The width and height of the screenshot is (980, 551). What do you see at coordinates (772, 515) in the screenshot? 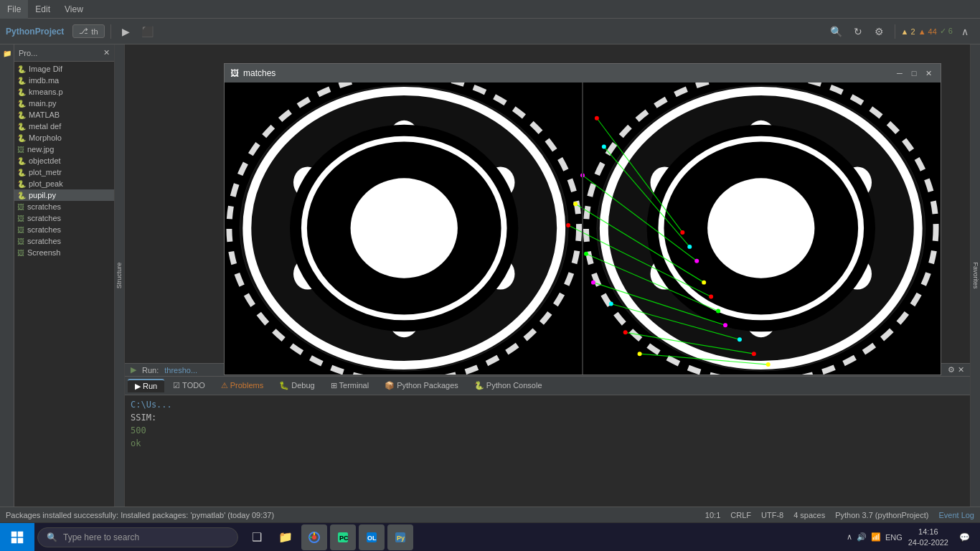
I see `encoding: UTF-8` at bounding box center [772, 515].